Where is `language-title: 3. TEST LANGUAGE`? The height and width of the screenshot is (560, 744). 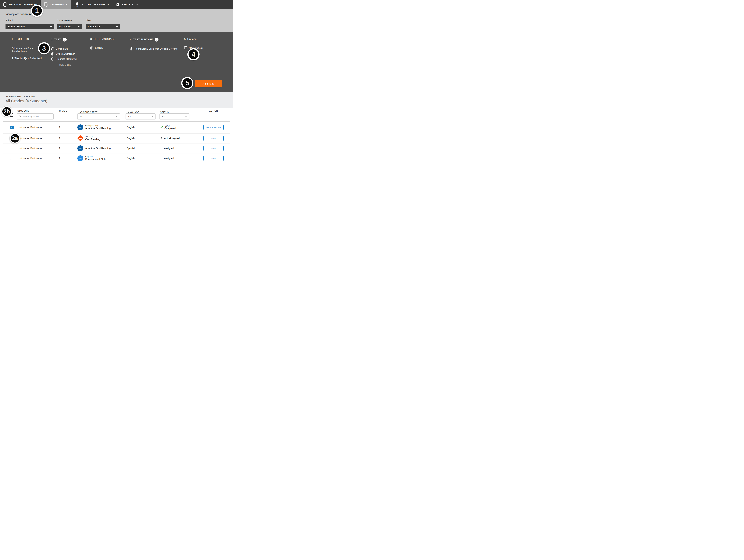
language-title: 3. TEST LANGUAGE is located at coordinates (103, 39).